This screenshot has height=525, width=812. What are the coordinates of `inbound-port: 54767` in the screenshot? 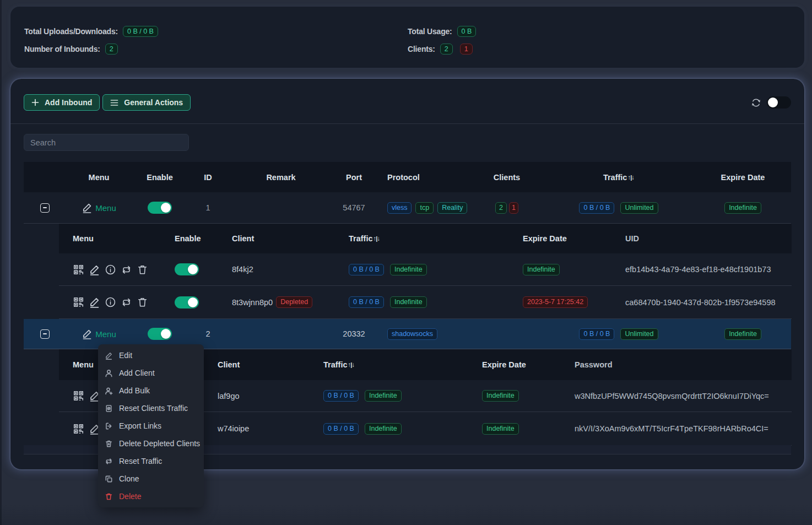 It's located at (354, 208).